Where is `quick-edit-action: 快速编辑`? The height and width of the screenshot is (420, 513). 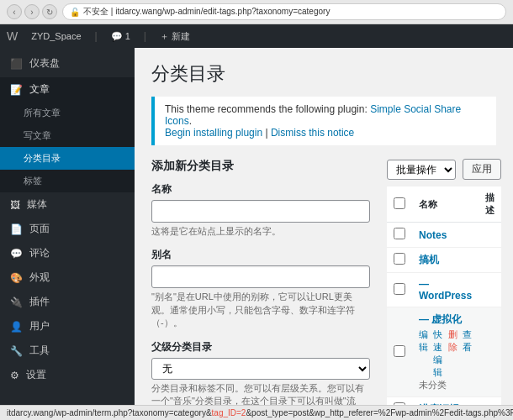
quick-edit-action: 快速编辑 is located at coordinates (438, 354).